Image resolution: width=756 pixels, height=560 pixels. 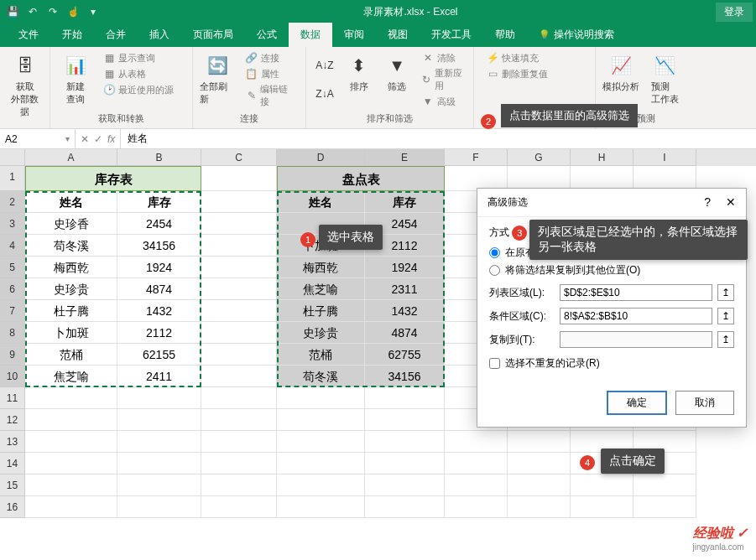 I want to click on flash-fill-button: ⚡快速填充, so click(x=517, y=58).